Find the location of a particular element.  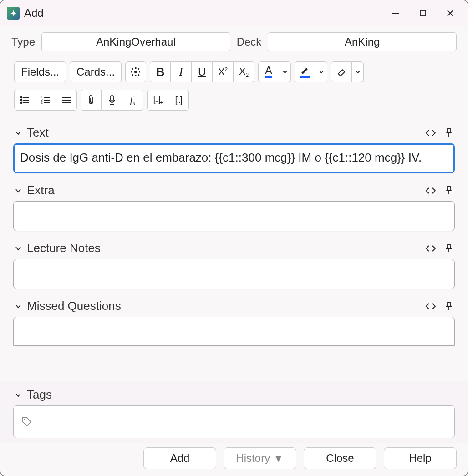

italic-button: I is located at coordinates (181, 72).